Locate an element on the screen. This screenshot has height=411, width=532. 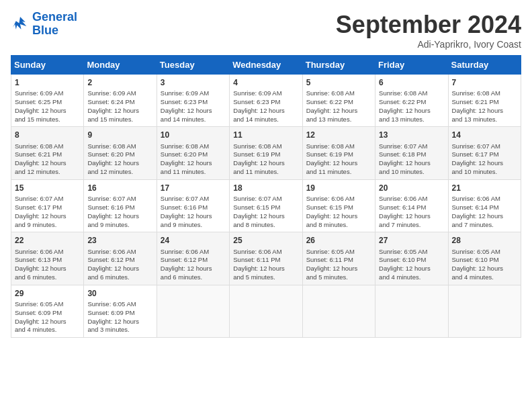
calendar-week-row: 1Sunrise: 6:09 AM Sunset: 6:25 PM Daylig… is located at coordinates (266, 101).